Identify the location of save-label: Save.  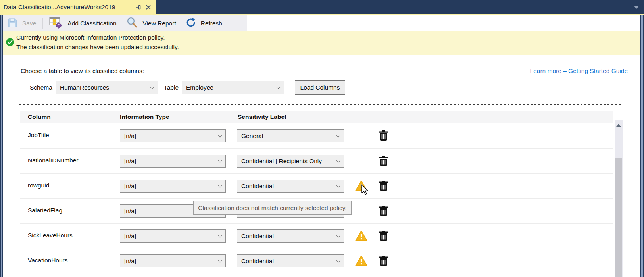
(29, 23).